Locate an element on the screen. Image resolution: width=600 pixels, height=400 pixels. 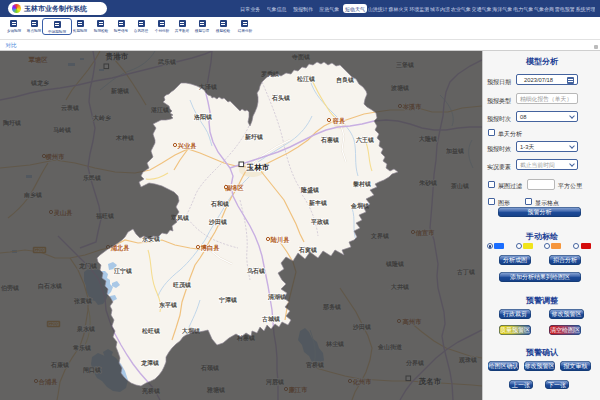
svg-text: 新圩镇 is located at coordinates (254, 137).